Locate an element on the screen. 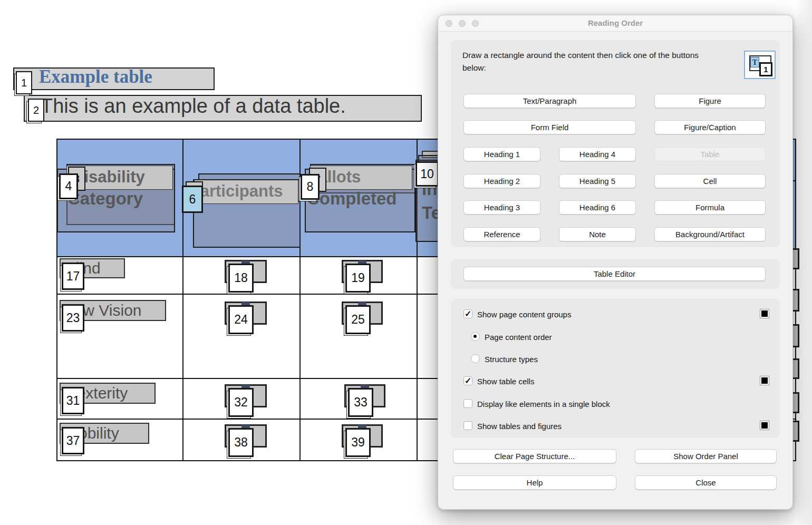 The height and width of the screenshot is (525, 812). display-like-elements-label: Display like elements in a single block is located at coordinates (544, 404).